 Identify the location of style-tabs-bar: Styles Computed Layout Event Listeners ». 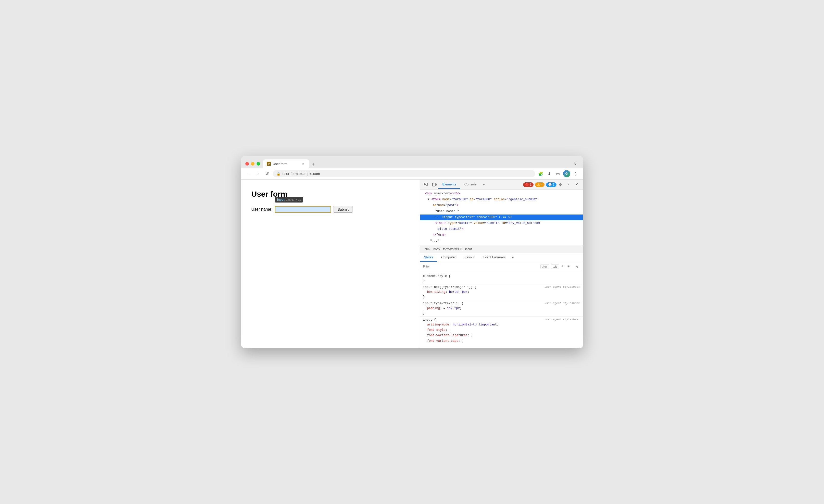
(502, 258).